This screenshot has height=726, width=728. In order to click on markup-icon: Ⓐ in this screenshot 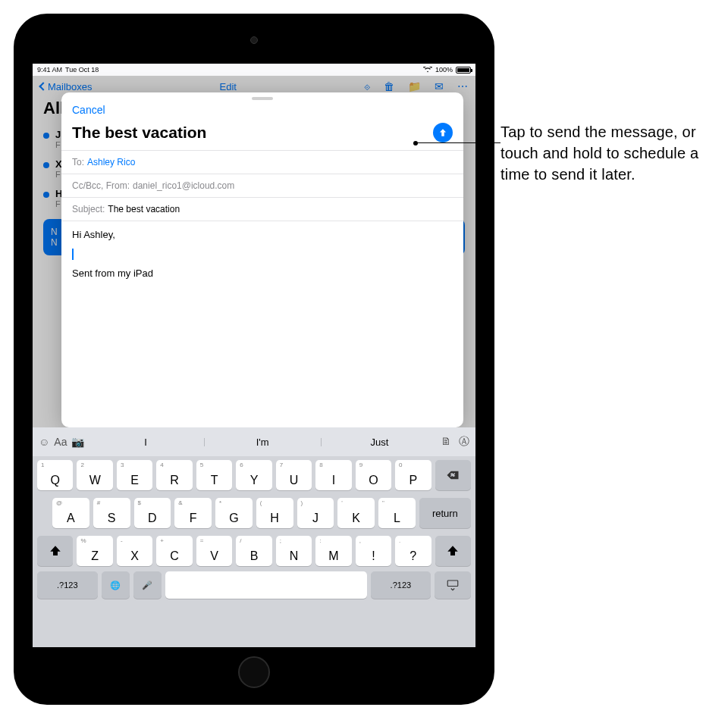, I will do `click(464, 442)`.